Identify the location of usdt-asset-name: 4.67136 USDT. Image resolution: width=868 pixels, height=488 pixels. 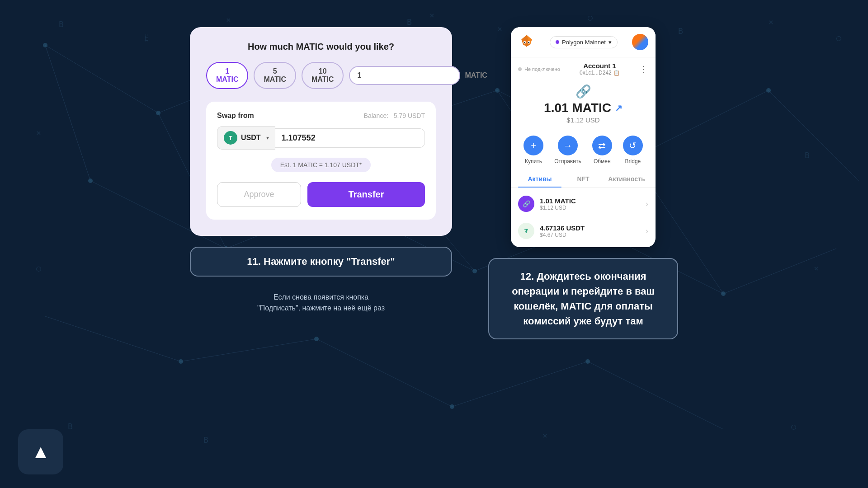
(590, 228).